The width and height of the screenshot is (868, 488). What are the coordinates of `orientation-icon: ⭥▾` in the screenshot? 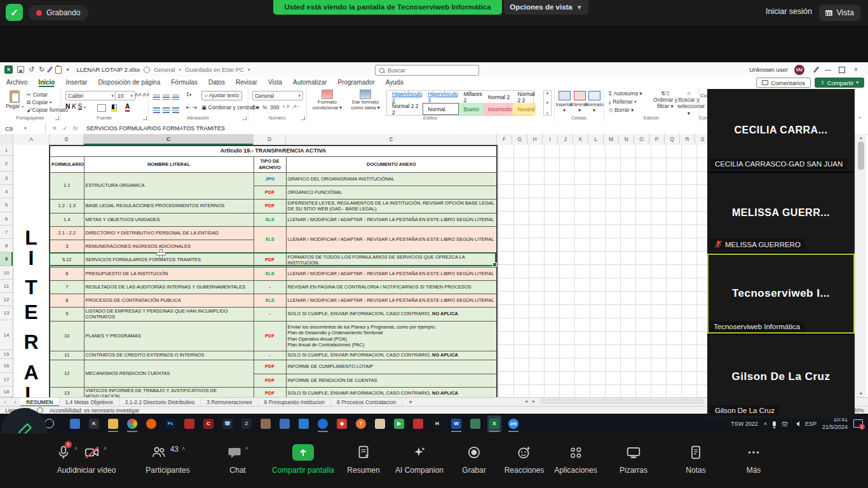 It's located at (189, 95).